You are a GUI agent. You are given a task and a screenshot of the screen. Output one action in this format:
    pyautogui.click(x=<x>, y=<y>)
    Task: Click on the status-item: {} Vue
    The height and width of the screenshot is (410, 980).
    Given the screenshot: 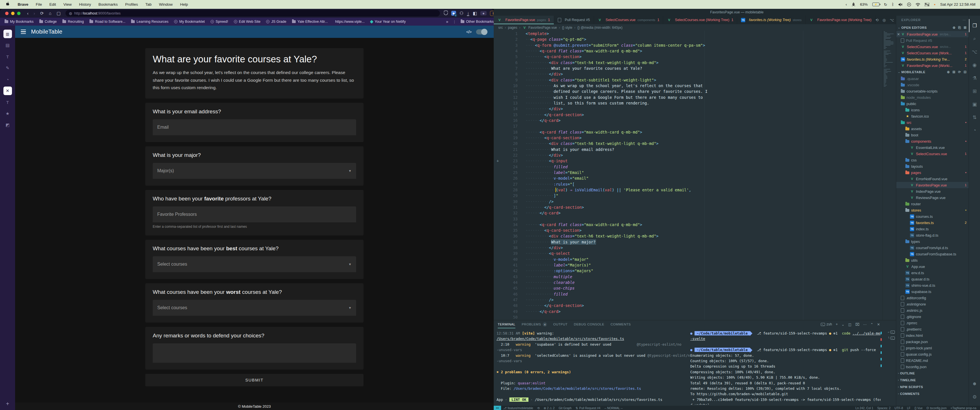 What is the action you would take?
    pyautogui.click(x=918, y=408)
    